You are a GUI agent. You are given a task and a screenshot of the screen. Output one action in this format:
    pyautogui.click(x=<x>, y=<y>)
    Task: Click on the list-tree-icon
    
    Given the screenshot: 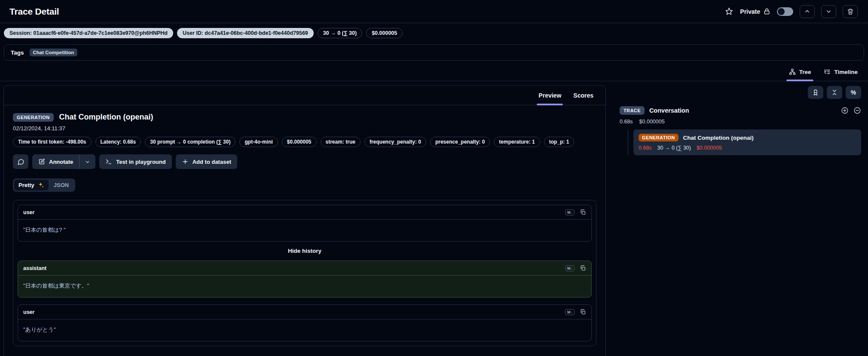 What is the action you would take?
    pyautogui.click(x=827, y=72)
    